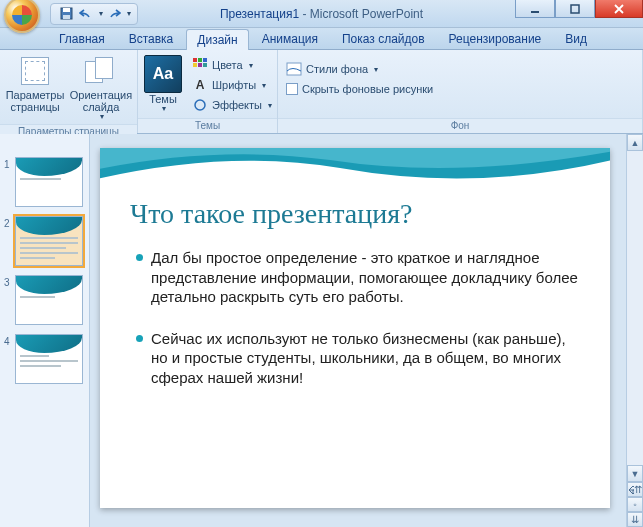 Image resolution: width=643 pixels, height=527 pixels. Describe the element at coordinates (163, 84) in the screenshot. I see `themes-gallery-button: Aa Темы▾` at that location.